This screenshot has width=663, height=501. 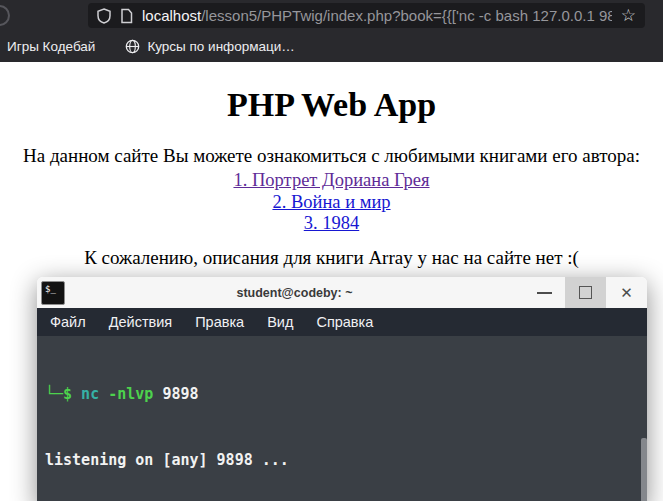 I want to click on book-link-2: 2. Война и мир, so click(x=332, y=203).